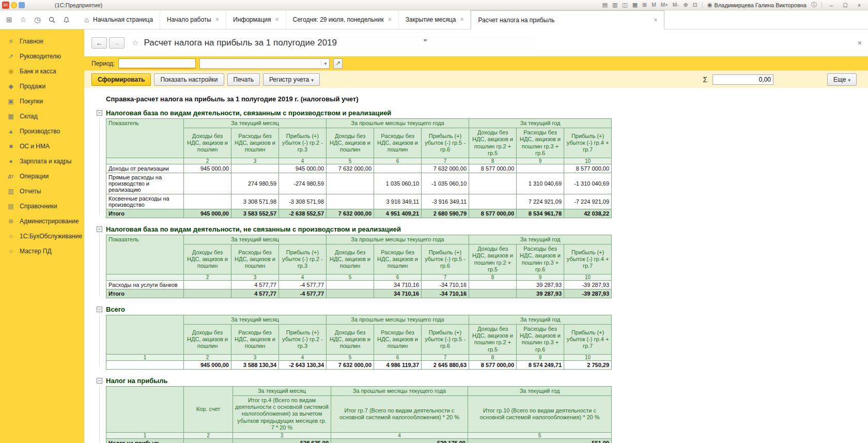  What do you see at coordinates (36, 251) in the screenshot?
I see `sidebar-item-label: Мастер ПД` at bounding box center [36, 251].